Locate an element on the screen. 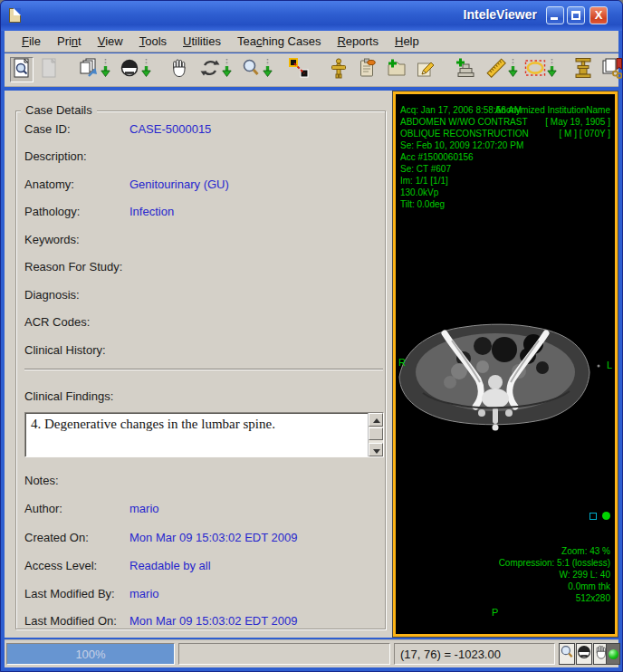 The image size is (623, 672). add-to-folder-button is located at coordinates (397, 70).